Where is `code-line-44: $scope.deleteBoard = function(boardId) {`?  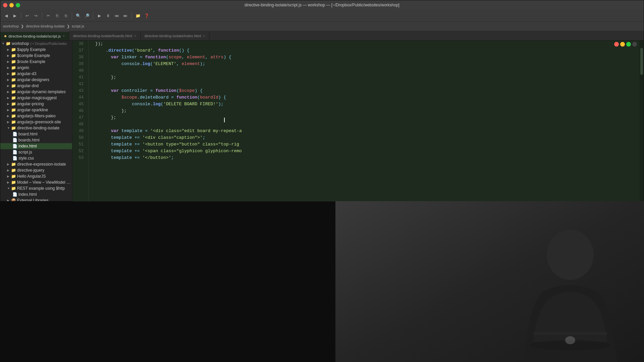 code-line-44: $scope.deleteBoard = function(boardId) { is located at coordinates (370, 98).